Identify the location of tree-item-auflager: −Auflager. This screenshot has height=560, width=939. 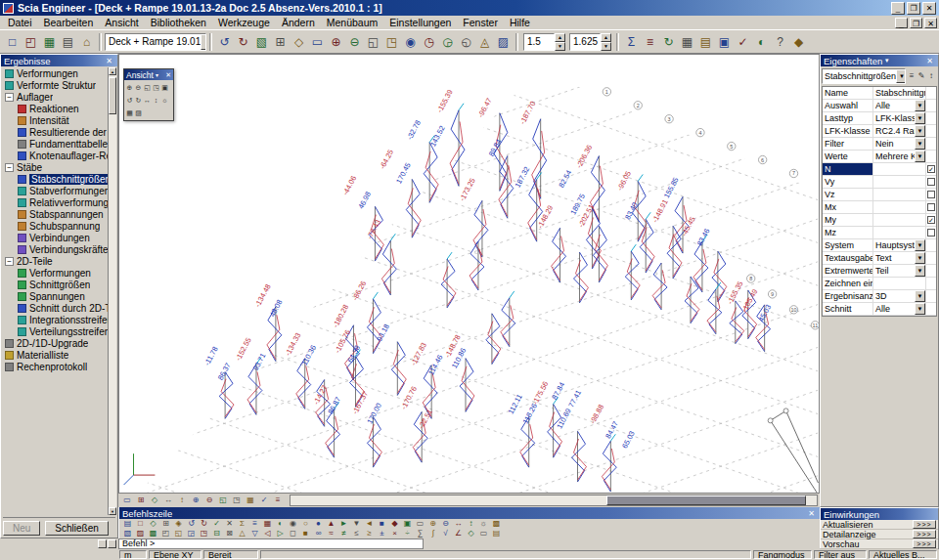
(55, 97).